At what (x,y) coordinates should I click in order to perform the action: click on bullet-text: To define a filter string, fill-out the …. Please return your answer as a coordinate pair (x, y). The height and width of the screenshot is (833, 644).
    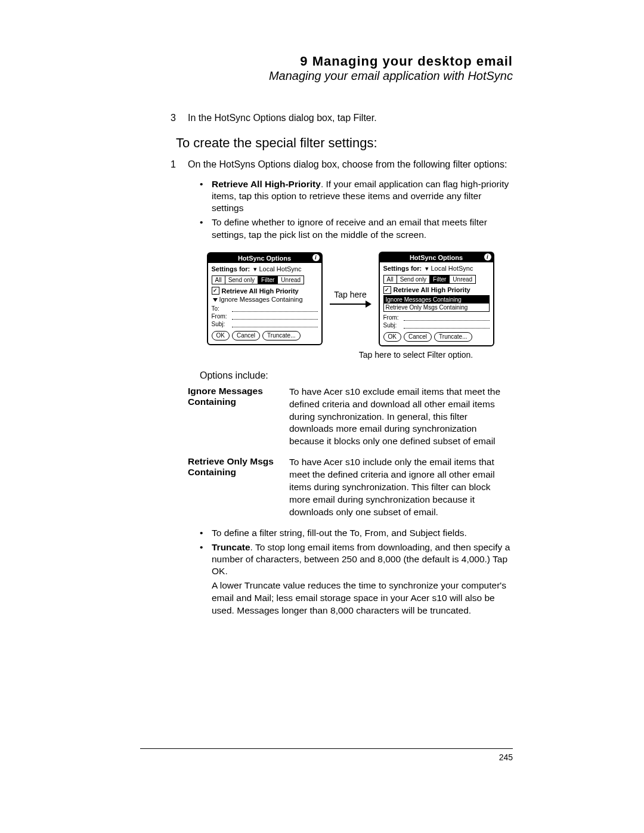
    Looking at the image, I should click on (339, 533).